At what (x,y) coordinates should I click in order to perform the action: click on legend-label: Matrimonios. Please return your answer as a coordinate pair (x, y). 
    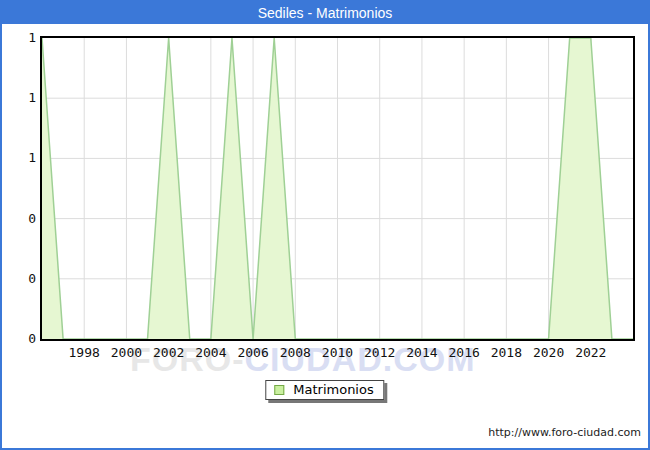
    Looking at the image, I should click on (333, 390).